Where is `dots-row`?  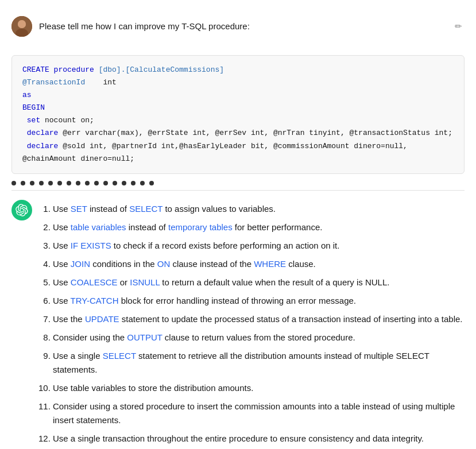 dots-row is located at coordinates (238, 182).